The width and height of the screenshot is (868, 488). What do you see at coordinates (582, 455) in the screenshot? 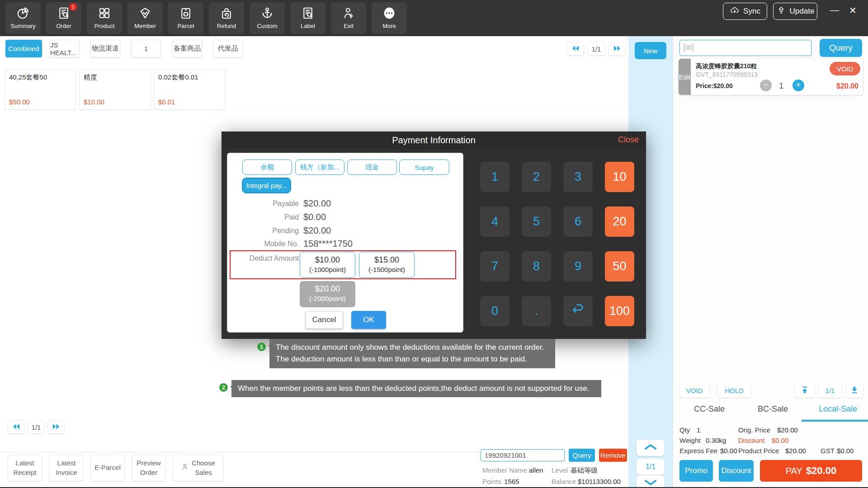
I see `member-query-button: Query` at bounding box center [582, 455].